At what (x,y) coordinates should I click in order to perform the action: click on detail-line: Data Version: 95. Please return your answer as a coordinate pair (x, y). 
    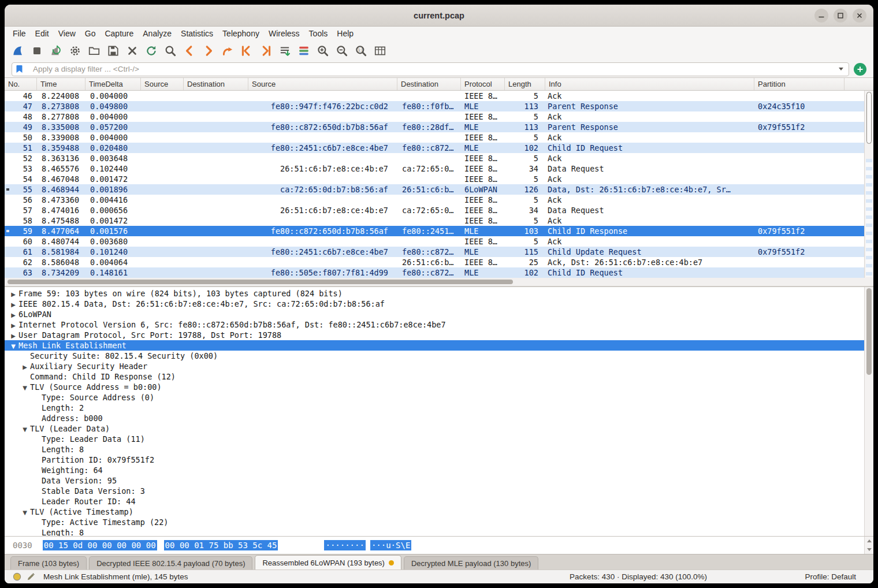
    Looking at the image, I should click on (434, 481).